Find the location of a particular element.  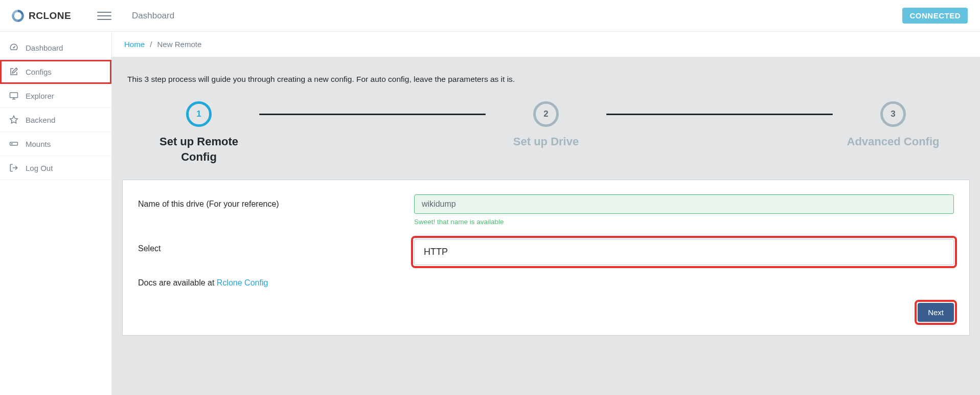

step-label: Set up Remote Config is located at coordinates (199, 149).